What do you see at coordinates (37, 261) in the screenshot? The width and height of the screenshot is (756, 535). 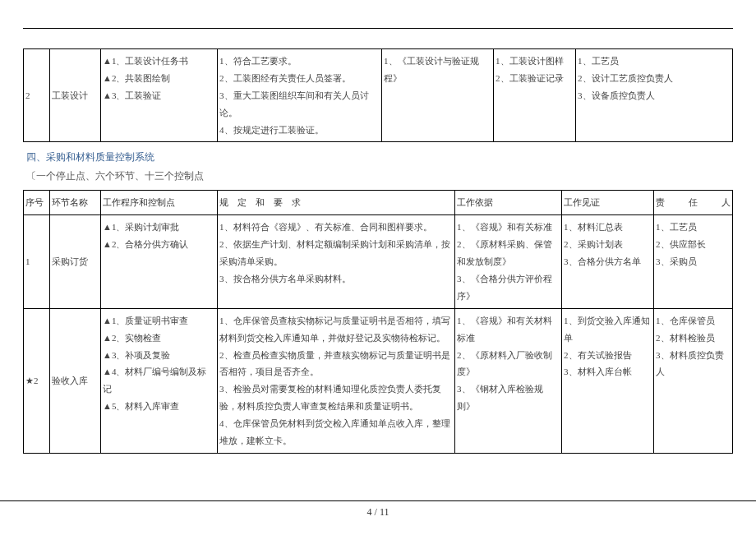 I see `cell-num: 1` at bounding box center [37, 261].